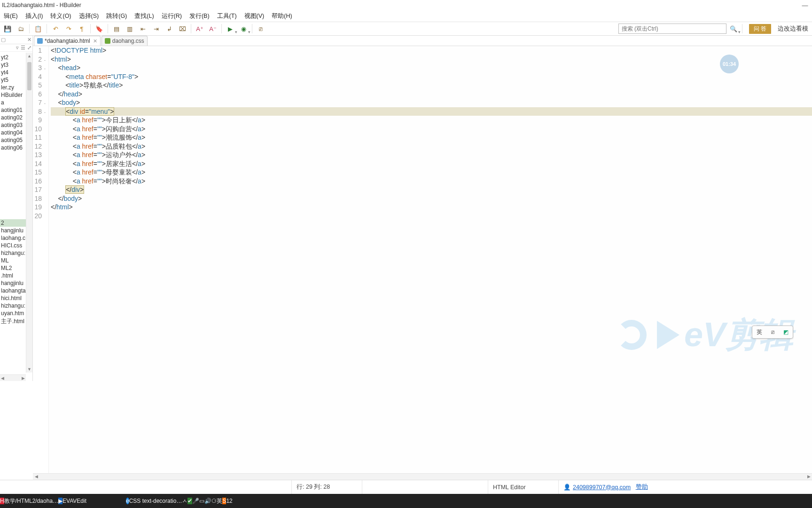 The height and width of the screenshot is (508, 812). I want to click on menu-item: 运行(R), so click(172, 16).